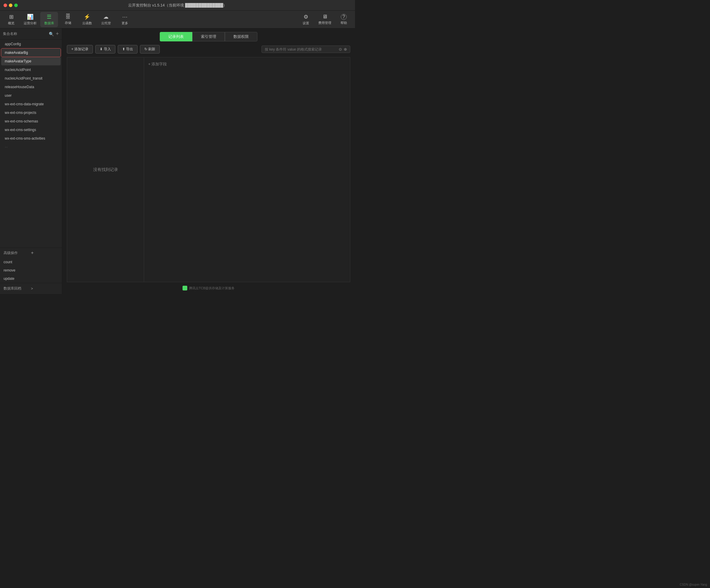  Describe the element at coordinates (344, 20) in the screenshot. I see `toolbar-item-help: ? 帮助` at that location.